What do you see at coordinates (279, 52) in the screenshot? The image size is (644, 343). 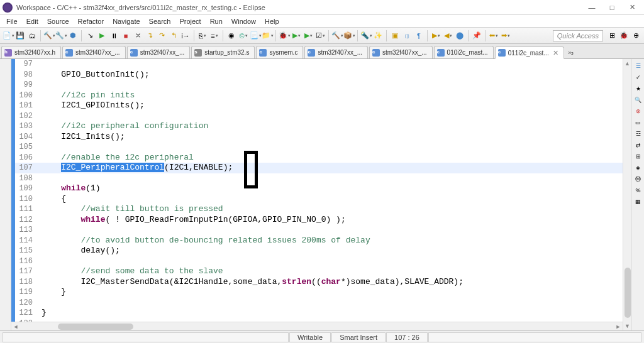 I see `editor-tab: csysmem.c` at bounding box center [279, 52].